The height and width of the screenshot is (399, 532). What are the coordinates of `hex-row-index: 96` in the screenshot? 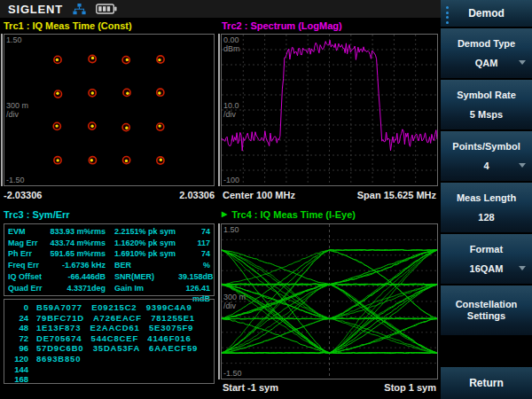 It's located at (19, 348).